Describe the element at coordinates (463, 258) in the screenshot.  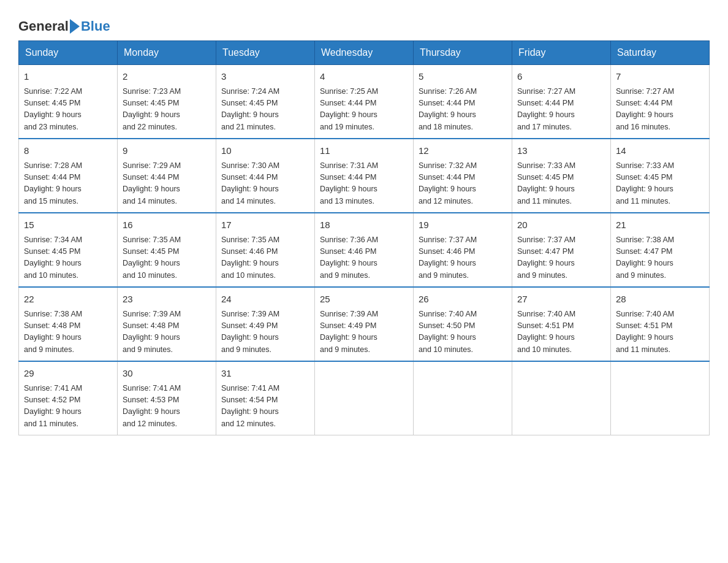
I see `day-info: Sunrise: 7:37 AMSunset: 4:46 PMDaylight:…` at that location.